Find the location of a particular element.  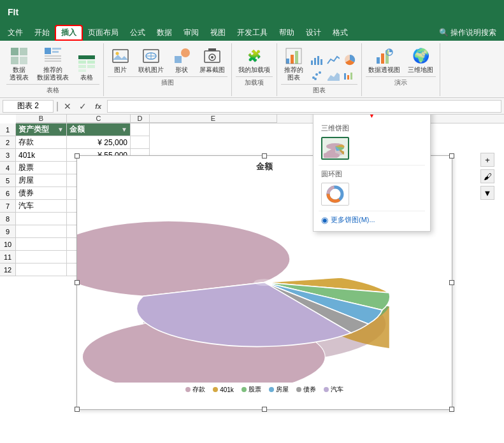

table-button: 表格 is located at coordinates (87, 67).